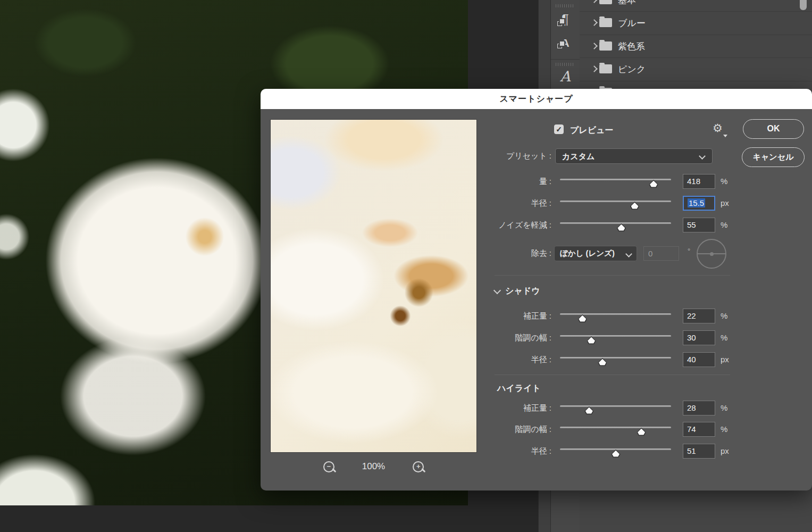 This screenshot has width=812, height=532. I want to click on shadow-fade-slider, so click(616, 317).